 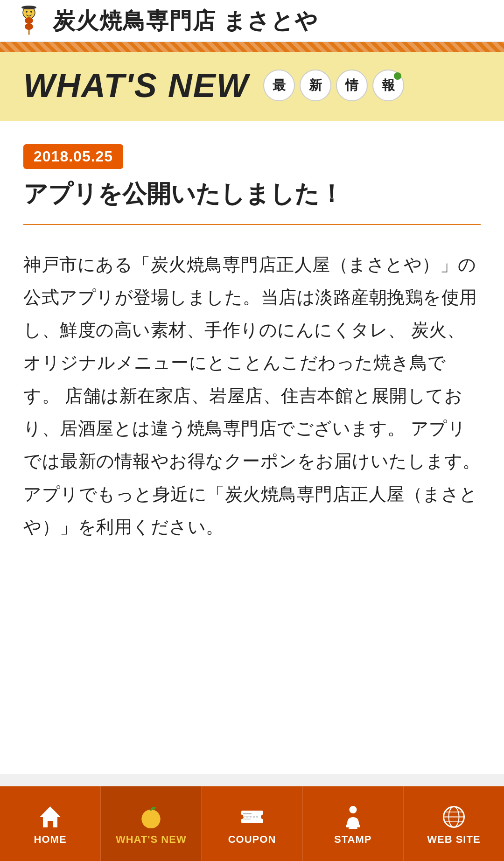 What do you see at coordinates (186, 21) in the screenshot?
I see `app-title: 炭火焼鳥専門店 まさとや` at bounding box center [186, 21].